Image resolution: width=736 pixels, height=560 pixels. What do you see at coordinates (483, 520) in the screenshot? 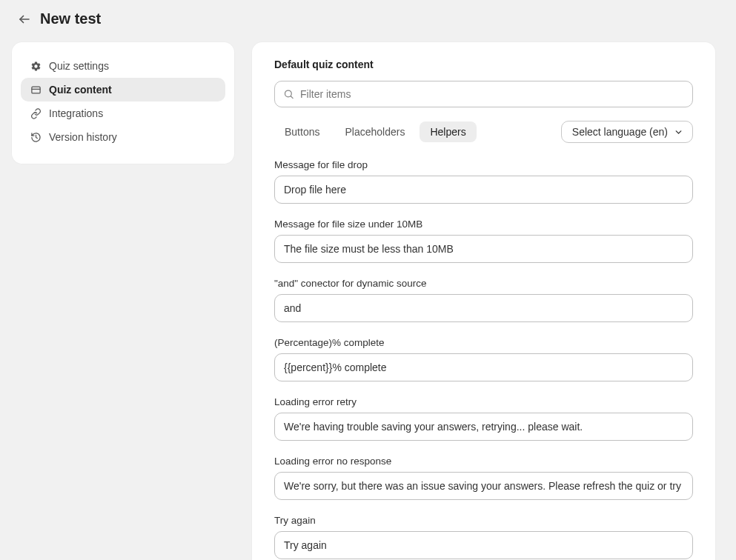
I see `field-label: Try again` at bounding box center [483, 520].